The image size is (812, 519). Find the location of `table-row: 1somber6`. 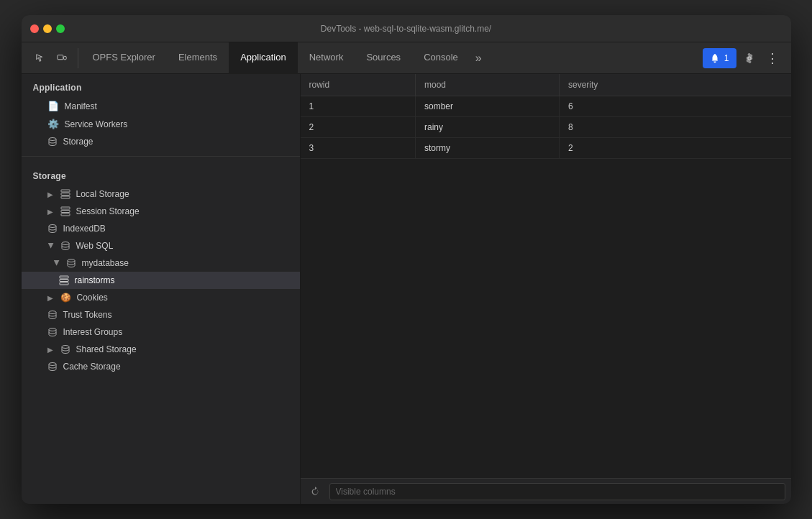

table-row: 1somber6 is located at coordinates (546, 106).